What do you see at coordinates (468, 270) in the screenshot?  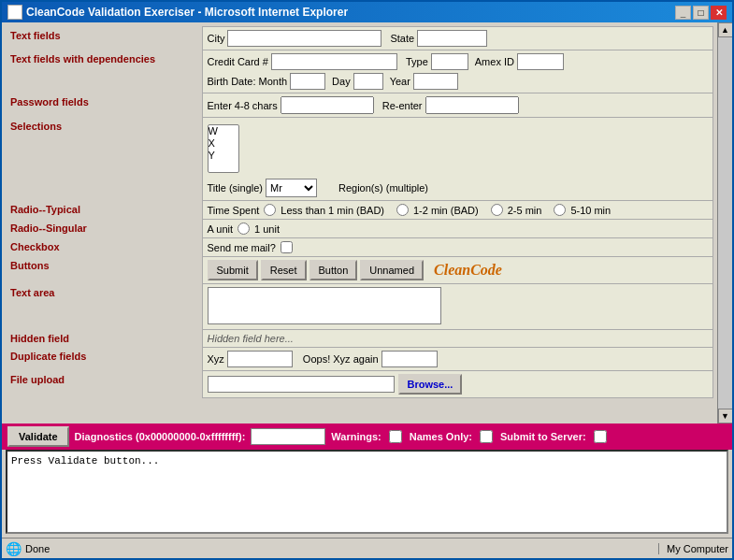 I see `cleancode-logo: CleanCode` at bounding box center [468, 270].